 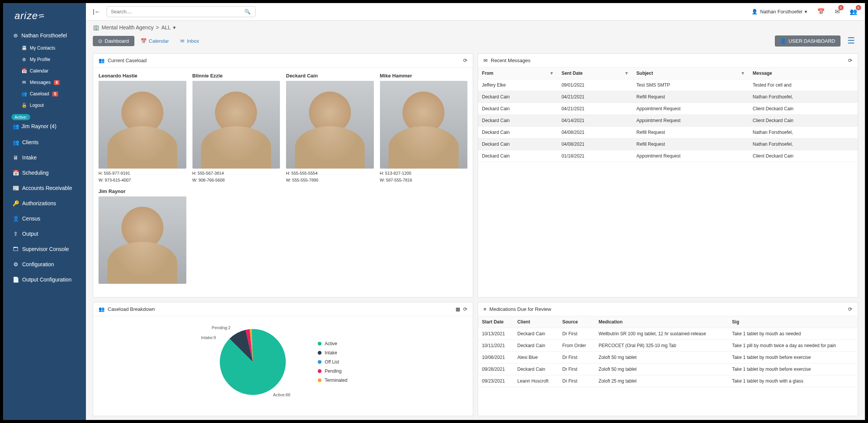 I want to click on active-badge: Active:, so click(x=21, y=117).